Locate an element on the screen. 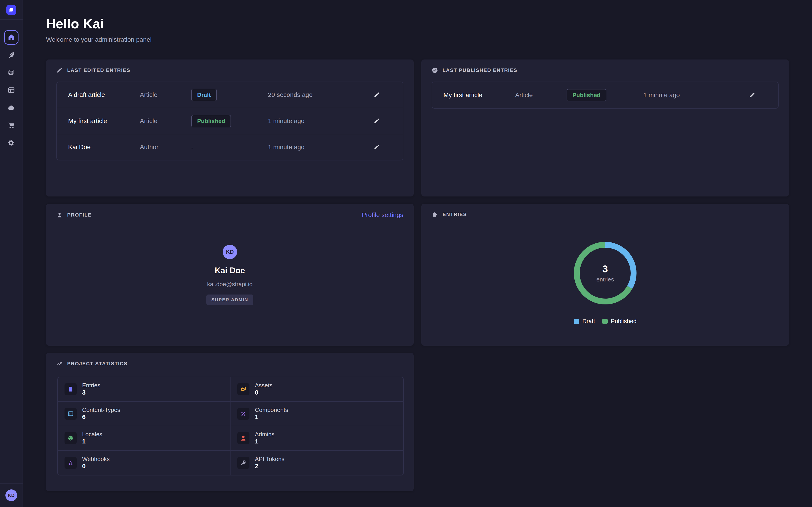  table-row: A draft article Article Draft 20 seconds… is located at coordinates (230, 95).